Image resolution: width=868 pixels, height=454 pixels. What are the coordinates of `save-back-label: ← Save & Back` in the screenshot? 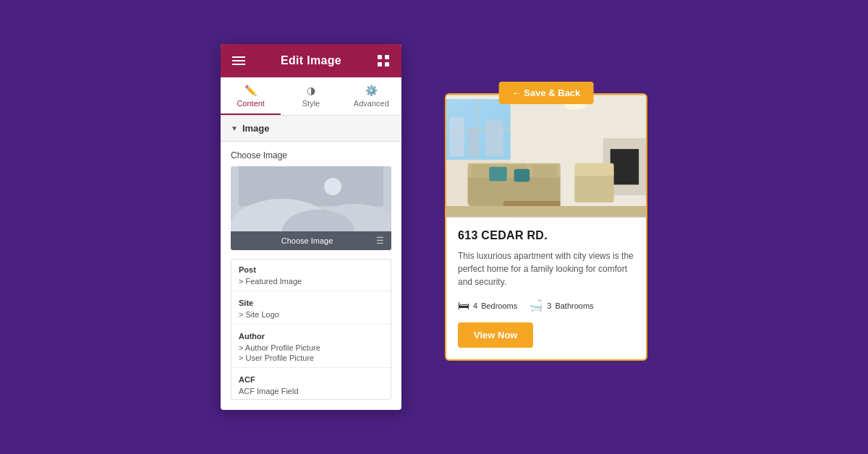 It's located at (547, 93).